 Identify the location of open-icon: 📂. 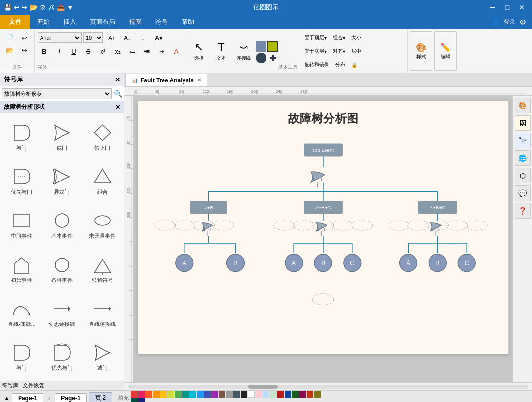
(33, 7).